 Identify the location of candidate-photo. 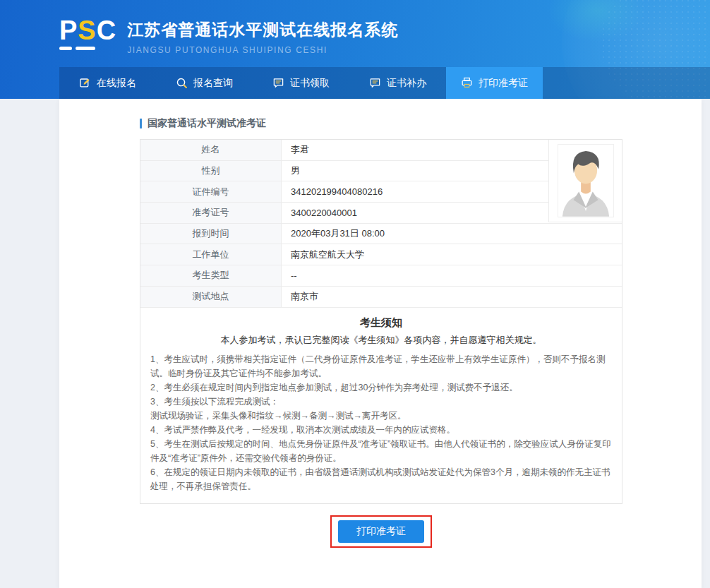
(586, 181).